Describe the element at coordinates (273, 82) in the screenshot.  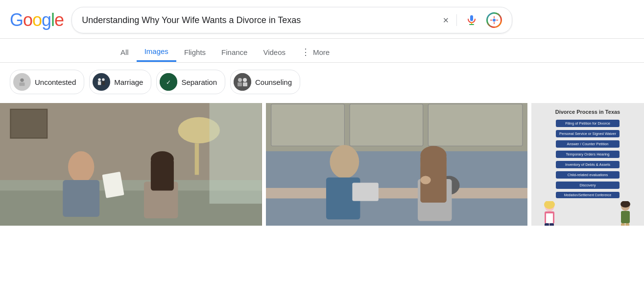
I see `chip-counseling-label: Counseling` at that location.